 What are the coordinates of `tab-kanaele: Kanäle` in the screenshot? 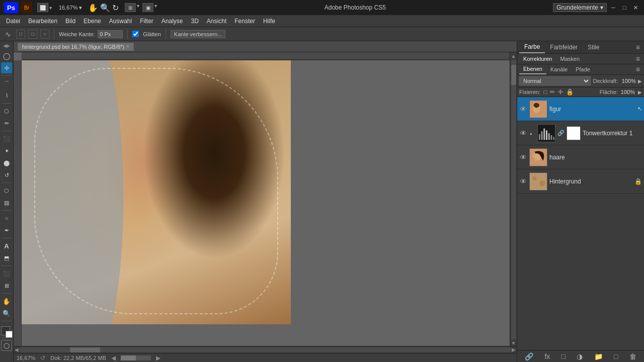 It's located at (559, 69).